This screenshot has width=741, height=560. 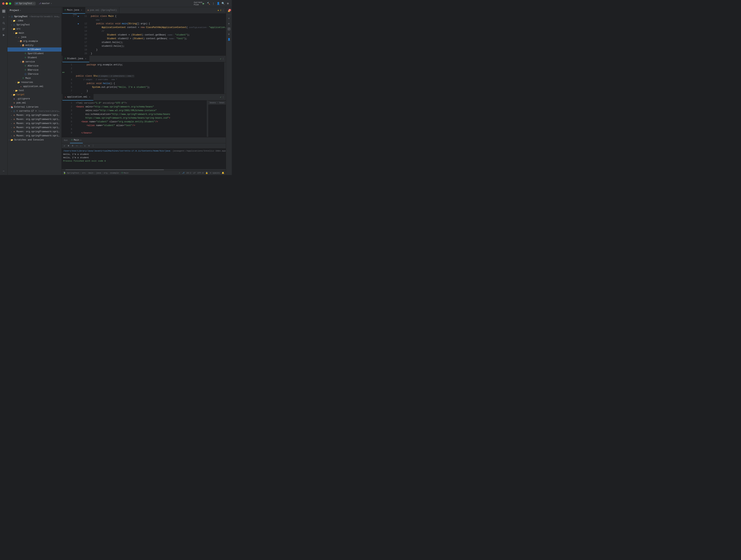 What do you see at coordinates (85, 146) in the screenshot?
I see `scroll-end-button: ↡` at bounding box center [85, 146].